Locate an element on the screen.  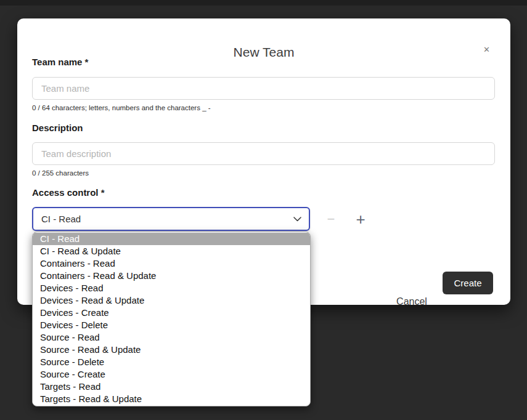
remove-access-control-button: − is located at coordinates (331, 219).